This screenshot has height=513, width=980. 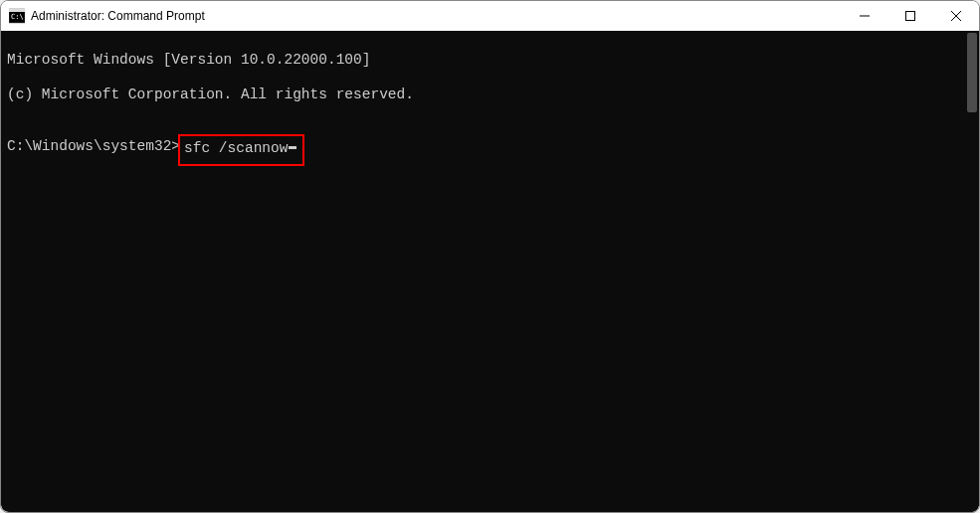 What do you see at coordinates (117, 16) in the screenshot?
I see `window-title: Administrator: Command Prompt` at bounding box center [117, 16].